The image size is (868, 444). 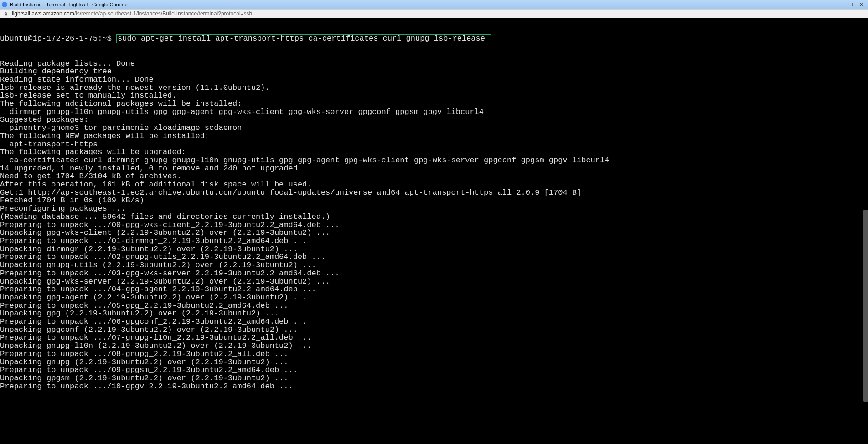 I want to click on terminal-line: Reading package lists... Done, so click(x=434, y=64).